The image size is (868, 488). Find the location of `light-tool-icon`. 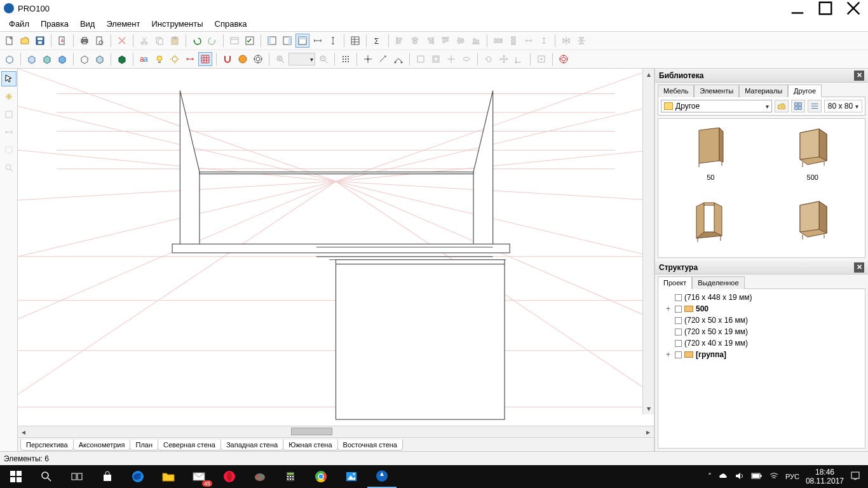

light-tool-icon is located at coordinates (9, 97).